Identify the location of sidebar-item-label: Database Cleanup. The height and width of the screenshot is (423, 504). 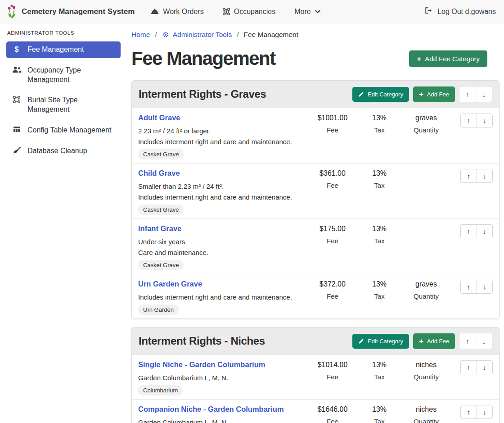
(58, 151).